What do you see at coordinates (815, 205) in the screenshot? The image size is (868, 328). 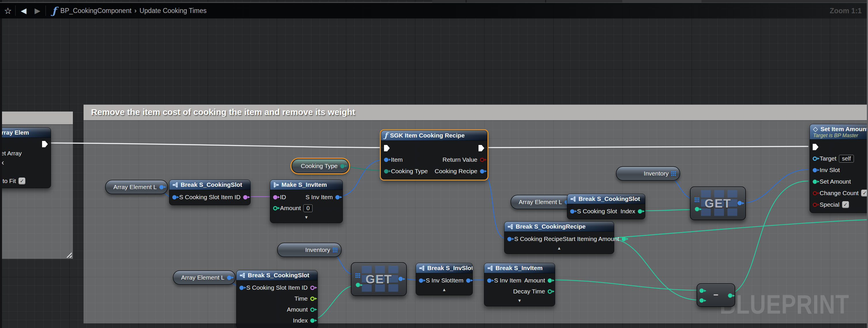 I see `pin-special` at bounding box center [815, 205].